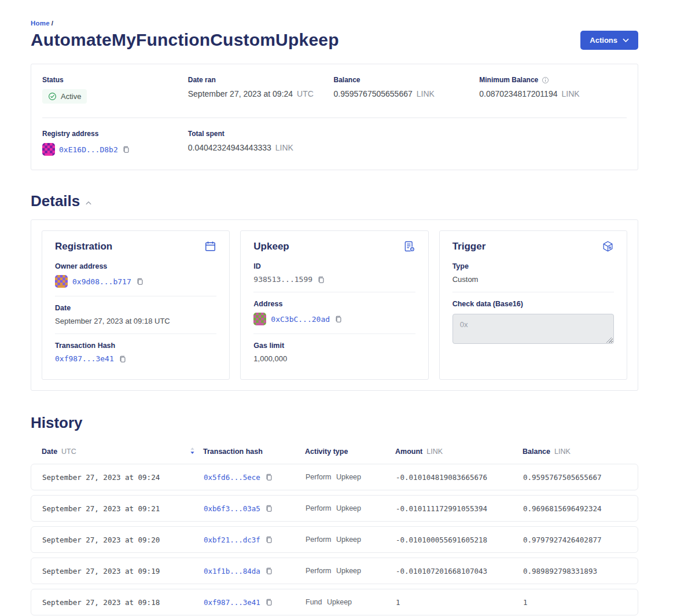 The height and width of the screenshot is (616, 699). I want to click on summary-bottom-row: Registry address 0xE16D...D8b2 Total spe…, so click(334, 144).